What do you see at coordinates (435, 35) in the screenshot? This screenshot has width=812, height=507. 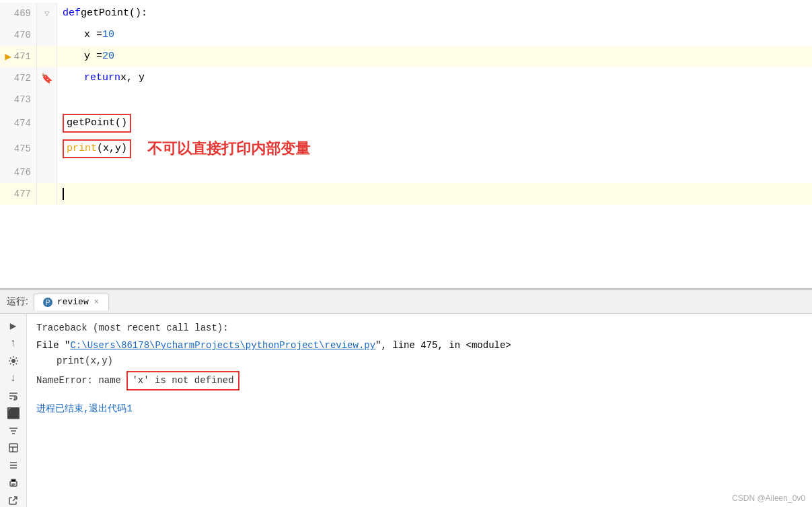 I see `code-content-470: x = 10` at bounding box center [435, 35].